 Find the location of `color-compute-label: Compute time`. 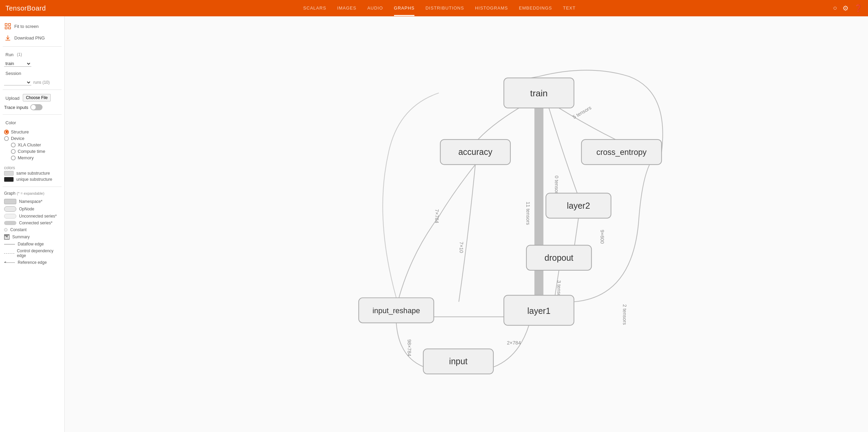

color-compute-label: Compute time is located at coordinates (31, 151).